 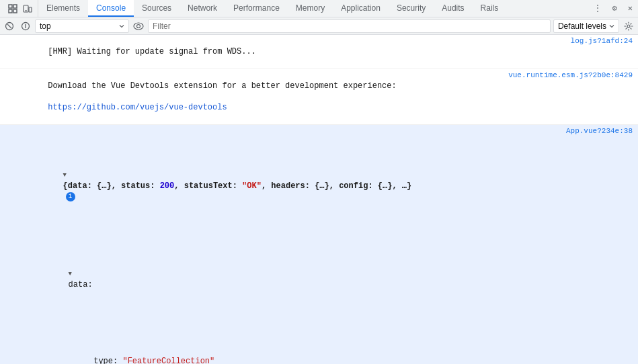 I want to click on tree-root: {data: {…}, status: 200, statusText: "OK…, so click(x=291, y=185).